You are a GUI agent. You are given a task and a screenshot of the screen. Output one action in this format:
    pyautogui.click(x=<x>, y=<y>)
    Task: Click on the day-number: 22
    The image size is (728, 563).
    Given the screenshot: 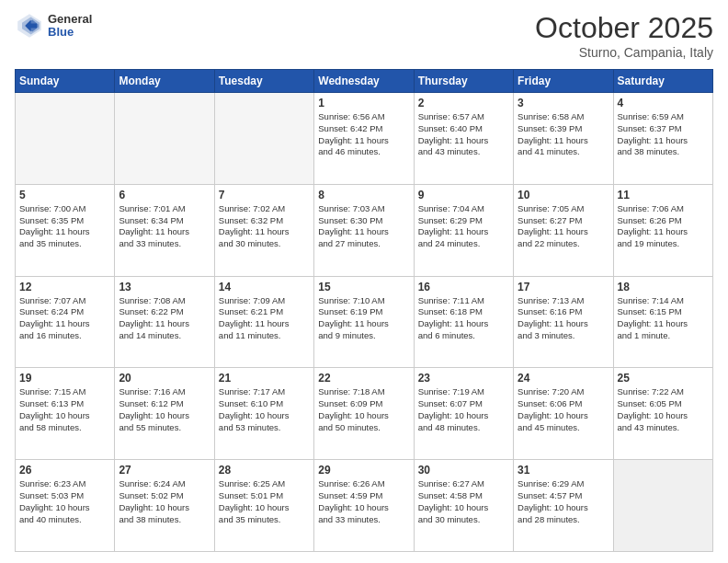 What is the action you would take?
    pyautogui.click(x=364, y=378)
    